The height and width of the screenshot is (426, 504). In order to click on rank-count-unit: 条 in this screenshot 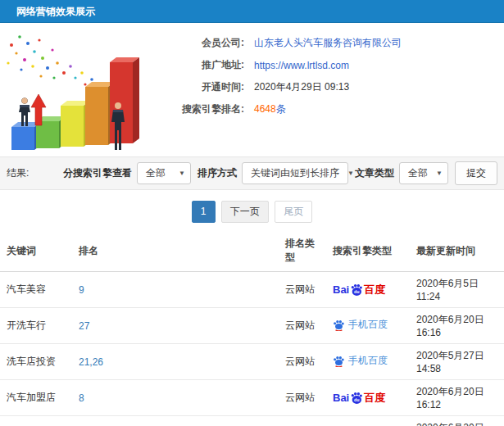, I will do `click(281, 109)`.